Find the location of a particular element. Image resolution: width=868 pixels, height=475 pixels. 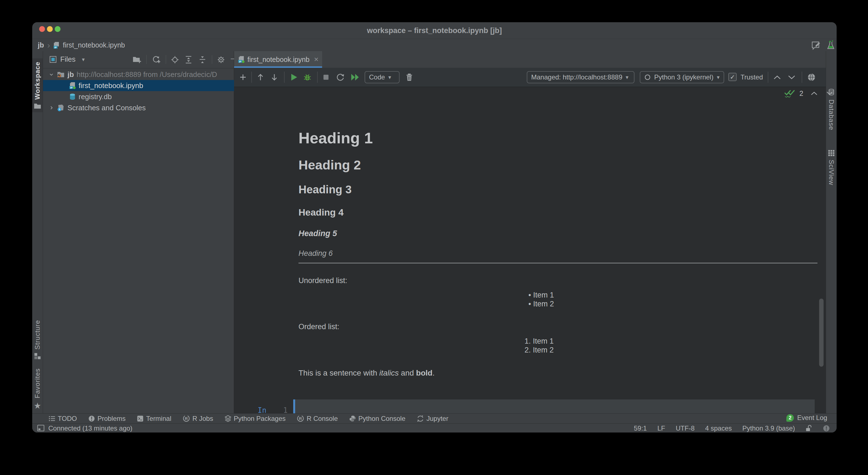

ol-item-2: Item 2 is located at coordinates (543, 350).